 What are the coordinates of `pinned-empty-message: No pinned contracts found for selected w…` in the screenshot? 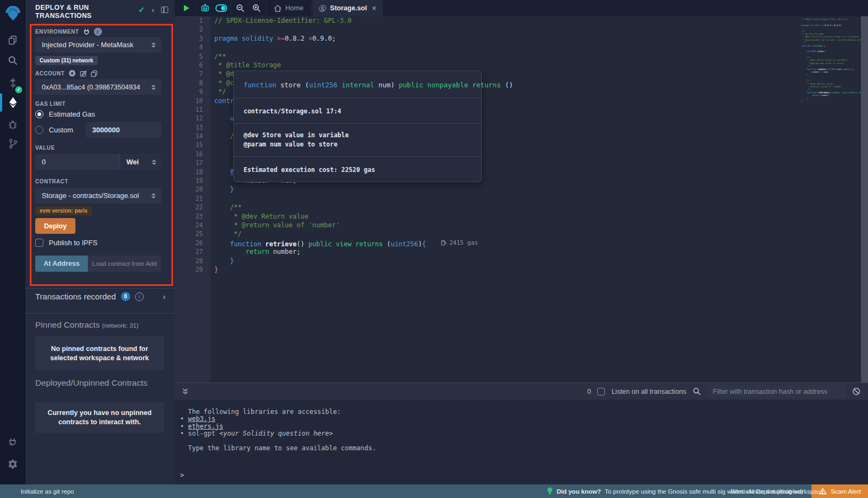 It's located at (100, 354).